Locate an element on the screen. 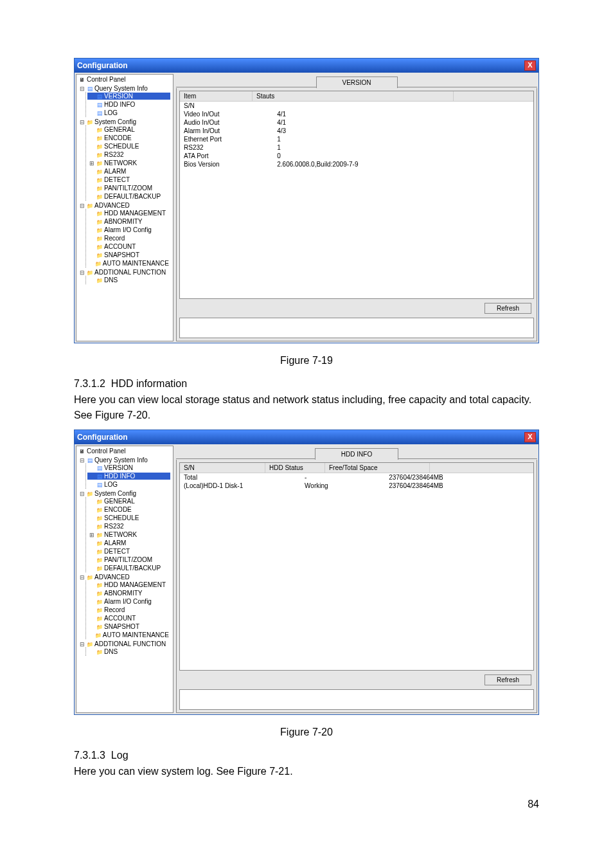 This screenshot has width=613, height=868. tree-item-label: System Config is located at coordinates (116, 122).